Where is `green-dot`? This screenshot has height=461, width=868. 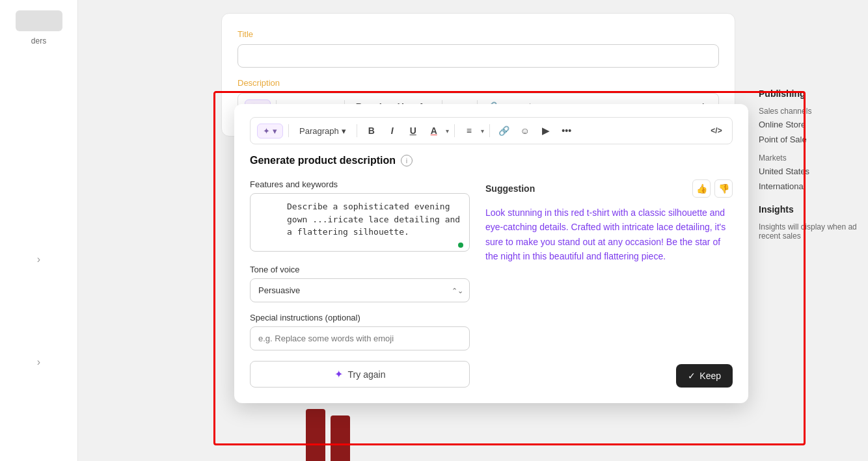 green-dot is located at coordinates (461, 245).